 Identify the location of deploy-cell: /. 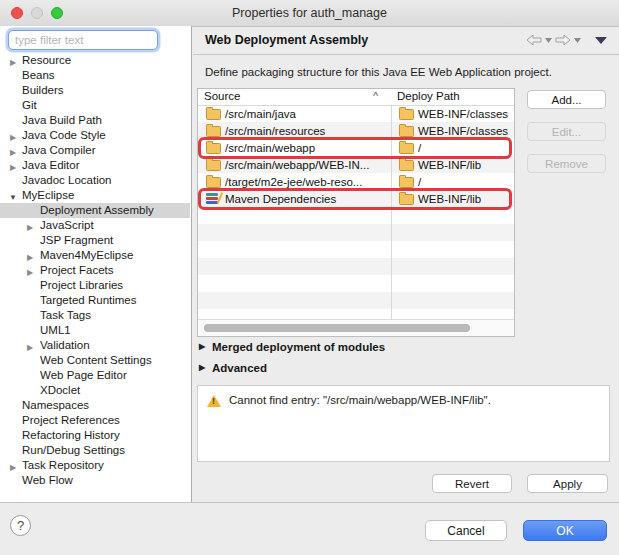
(452, 182).